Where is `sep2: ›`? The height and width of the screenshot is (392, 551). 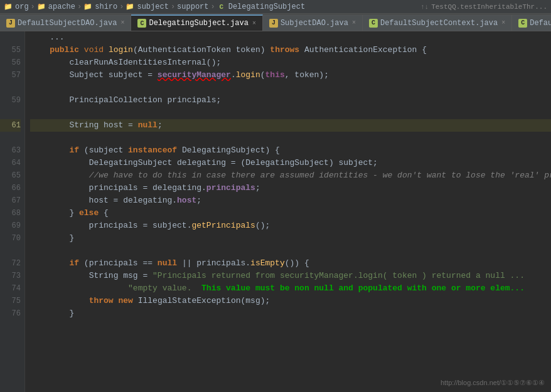
sep2: › is located at coordinates (79, 7).